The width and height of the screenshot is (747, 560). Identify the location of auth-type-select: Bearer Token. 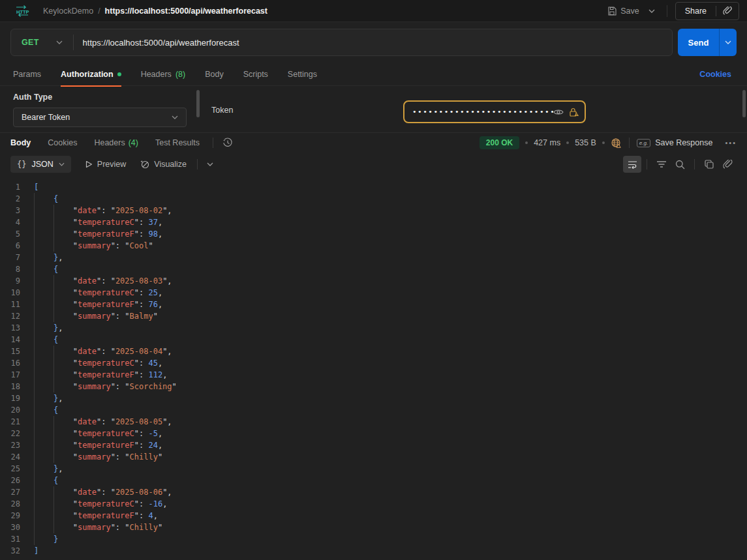
(100, 117).